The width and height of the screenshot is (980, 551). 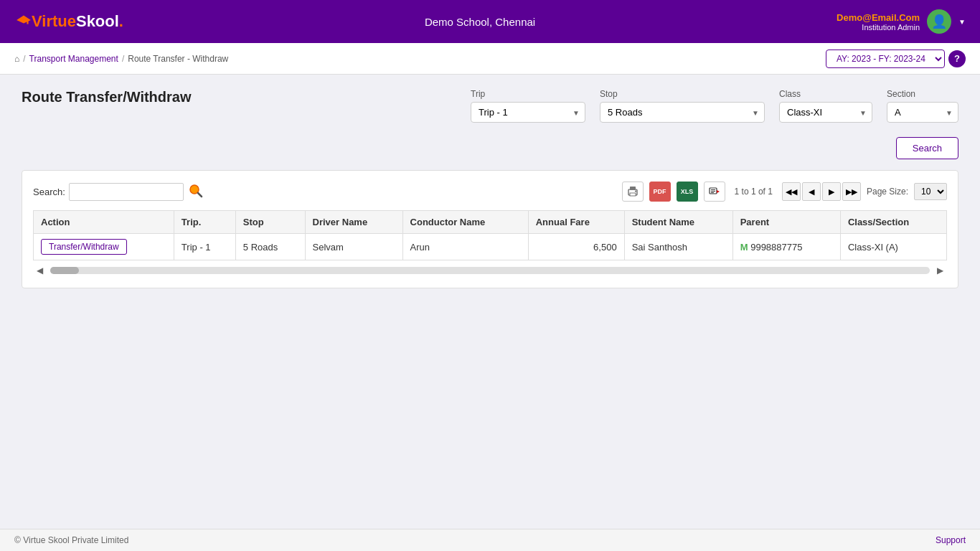 What do you see at coordinates (465, 247) in the screenshot?
I see `cell-conductor: Arun` at bounding box center [465, 247].